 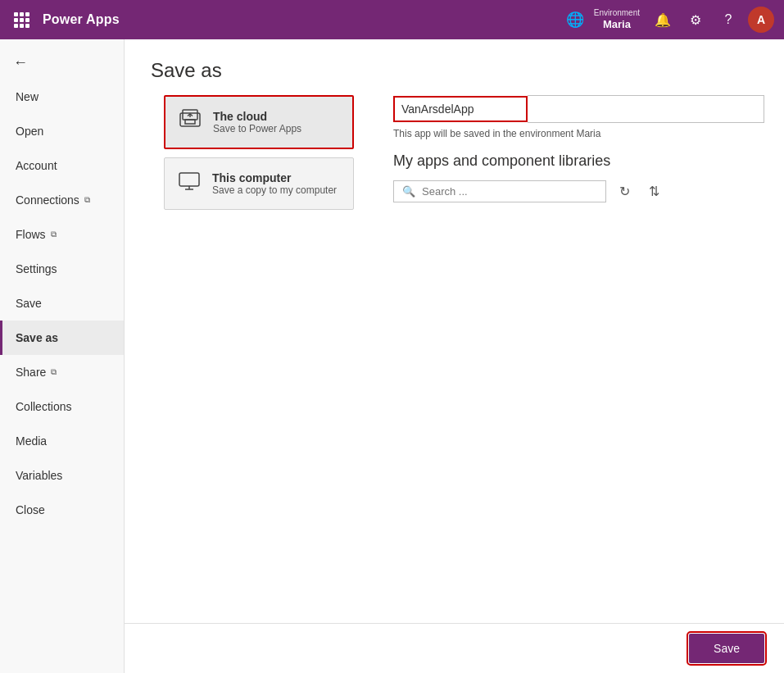 I want to click on cloud-option-text: The cloud Save to Power Apps, so click(x=257, y=122).